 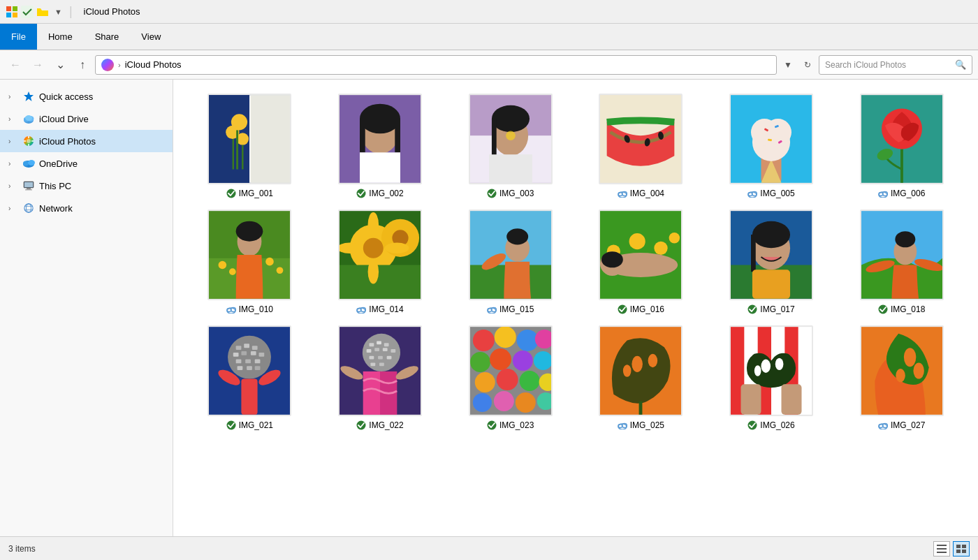 I want to click on photo-item-img004: IMG_004, so click(x=641, y=146).